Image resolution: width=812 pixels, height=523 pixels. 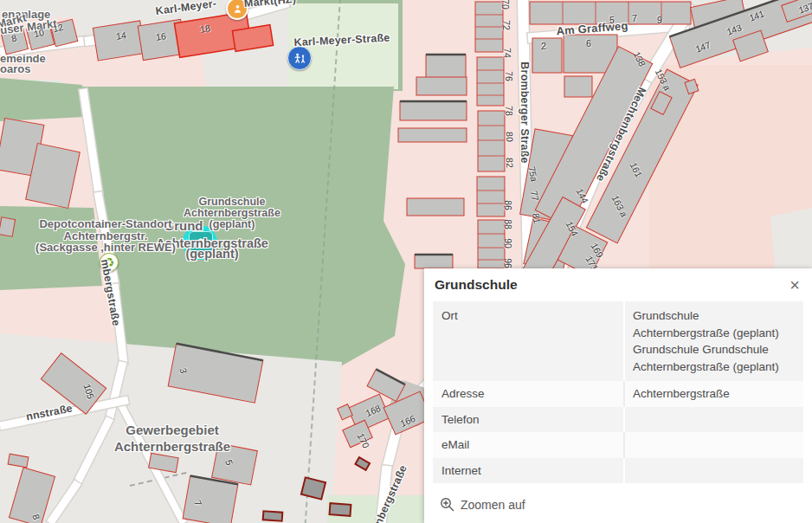 What do you see at coordinates (109, 262) in the screenshot?
I see `recycling-icon: ♻` at bounding box center [109, 262].